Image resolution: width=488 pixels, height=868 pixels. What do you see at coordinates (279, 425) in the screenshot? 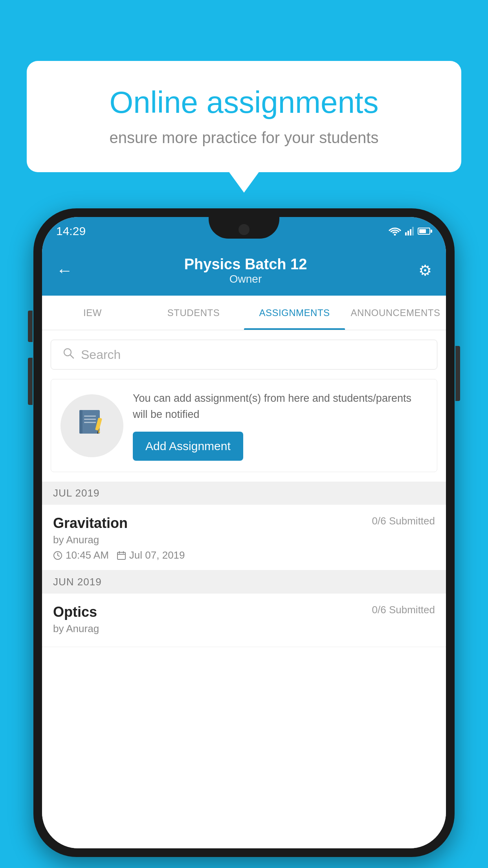
I see `promo-right: You can add assignment(s) from here and …` at bounding box center [279, 425].